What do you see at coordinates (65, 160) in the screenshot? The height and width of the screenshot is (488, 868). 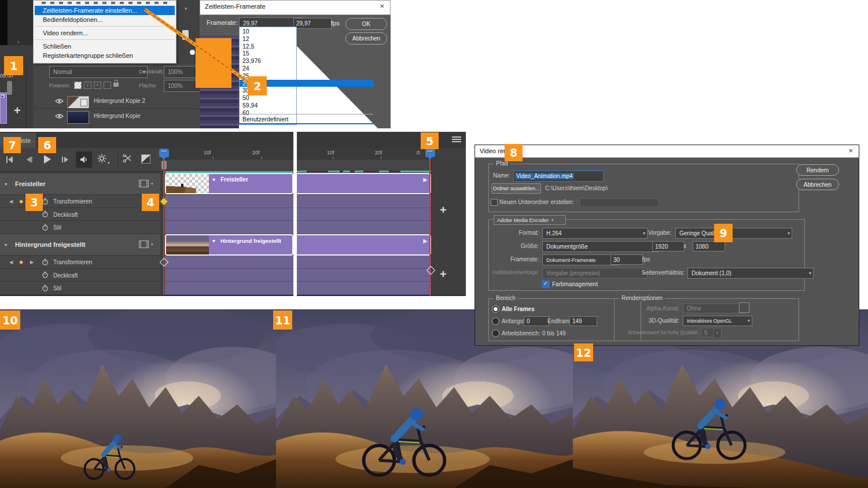 I see `next-frame-icon` at bounding box center [65, 160].